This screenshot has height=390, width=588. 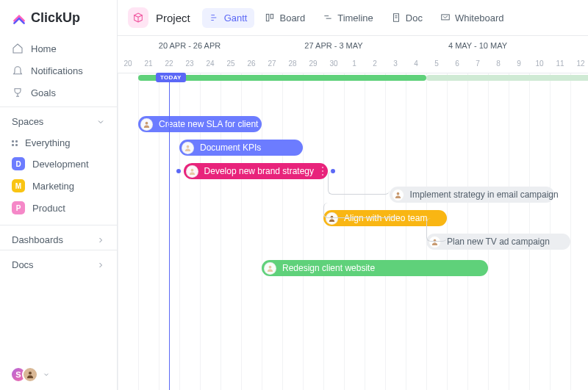 I want to click on today-label: TODAY, so click(x=171, y=78).